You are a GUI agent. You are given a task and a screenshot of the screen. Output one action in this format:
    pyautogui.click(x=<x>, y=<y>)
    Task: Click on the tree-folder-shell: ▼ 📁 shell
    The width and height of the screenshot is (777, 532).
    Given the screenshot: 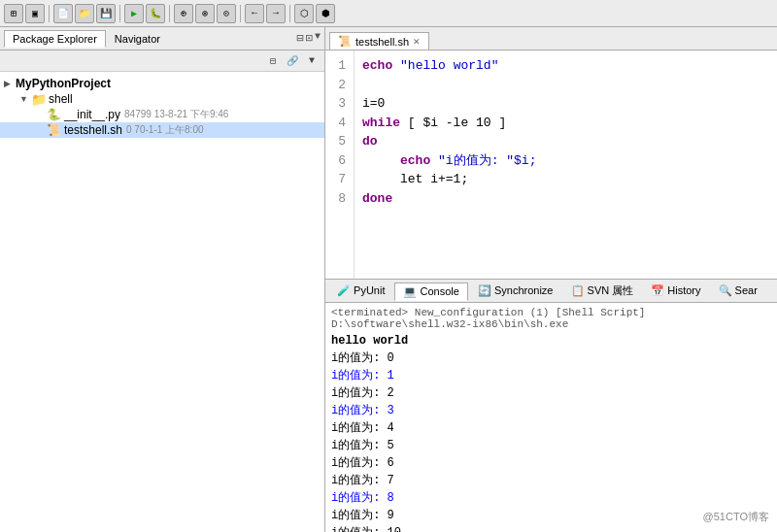 What is the action you would take?
    pyautogui.click(x=162, y=99)
    